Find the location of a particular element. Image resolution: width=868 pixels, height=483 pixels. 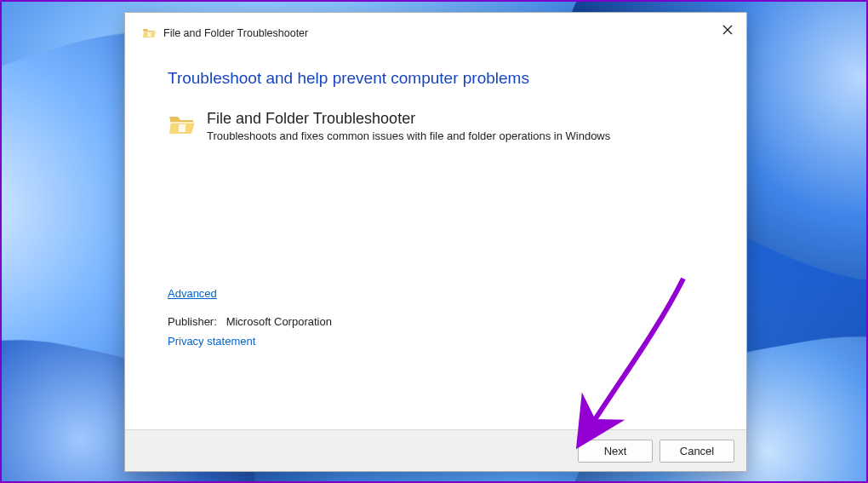

item-description: Troubleshoots and fixes common issues wi… is located at coordinates (408, 136).